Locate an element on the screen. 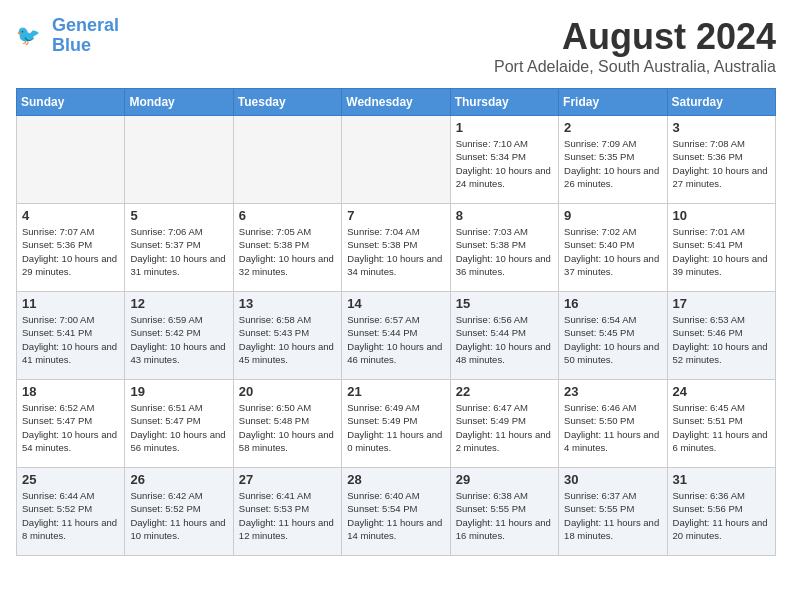 The width and height of the screenshot is (792, 612). day-number: 29 is located at coordinates (504, 480).